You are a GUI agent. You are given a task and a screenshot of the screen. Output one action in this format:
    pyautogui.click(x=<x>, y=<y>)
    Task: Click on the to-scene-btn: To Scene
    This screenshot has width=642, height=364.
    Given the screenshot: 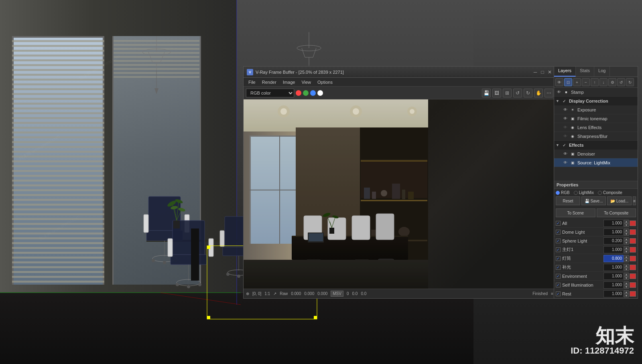 What is the action you would take?
    pyautogui.click(x=575, y=213)
    